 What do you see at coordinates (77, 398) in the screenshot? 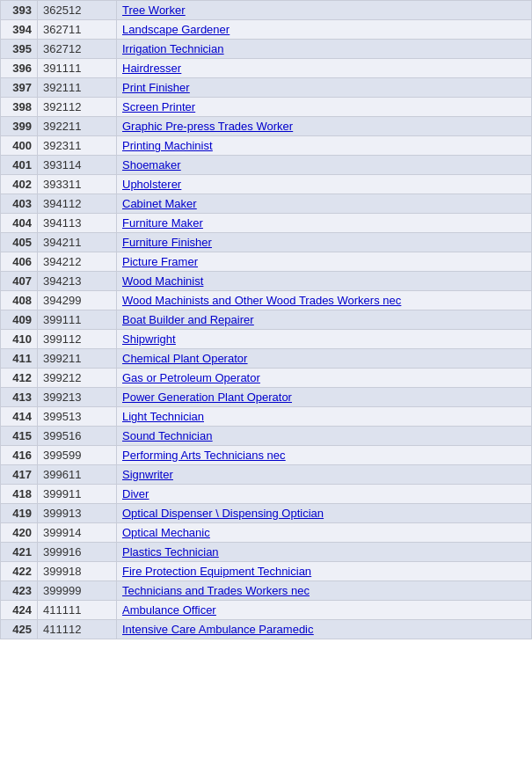
I see `occupation-code: 399213` at bounding box center [77, 398].